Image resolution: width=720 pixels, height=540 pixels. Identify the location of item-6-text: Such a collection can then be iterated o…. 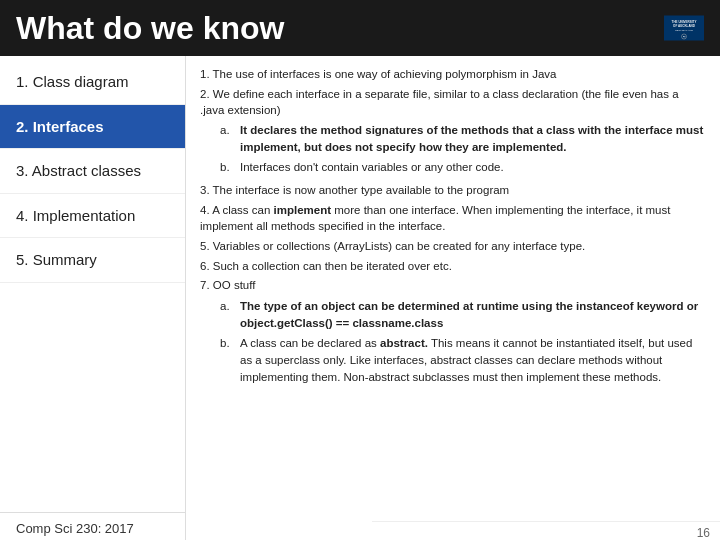
(332, 266).